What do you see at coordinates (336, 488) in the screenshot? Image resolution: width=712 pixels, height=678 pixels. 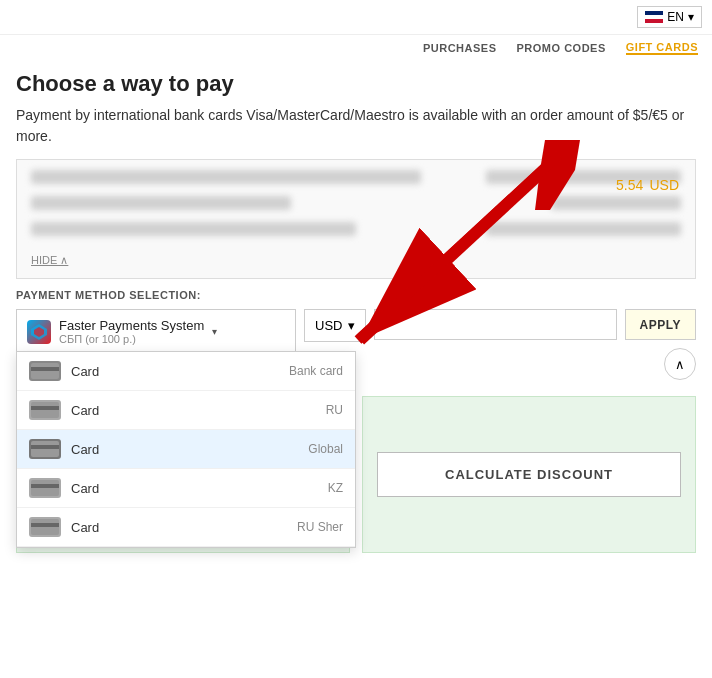 I see `dropdown-item-right-3: KZ` at bounding box center [336, 488].